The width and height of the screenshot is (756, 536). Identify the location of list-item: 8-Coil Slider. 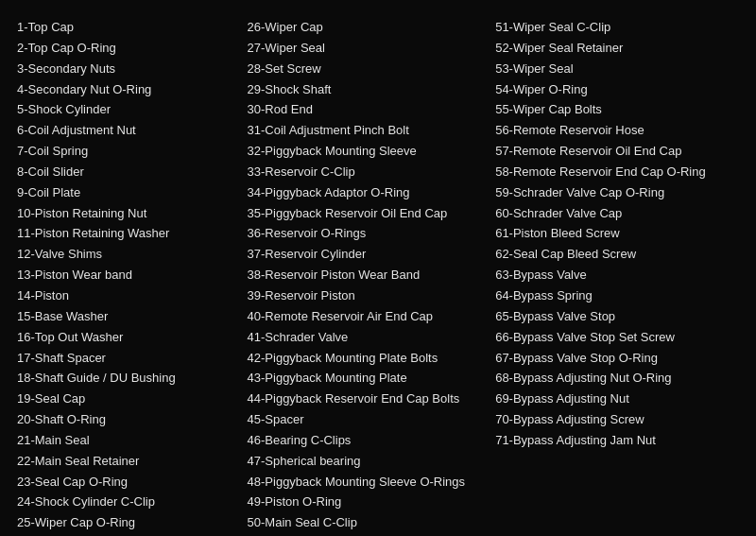
(128, 172).